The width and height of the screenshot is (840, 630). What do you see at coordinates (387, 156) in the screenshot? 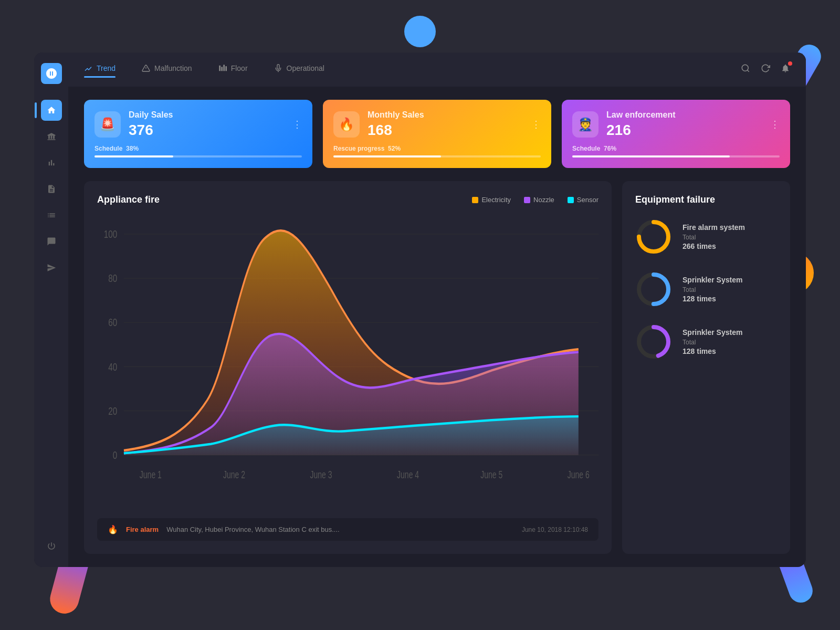
I see `monthly-sales-progress-fill` at bounding box center [387, 156].